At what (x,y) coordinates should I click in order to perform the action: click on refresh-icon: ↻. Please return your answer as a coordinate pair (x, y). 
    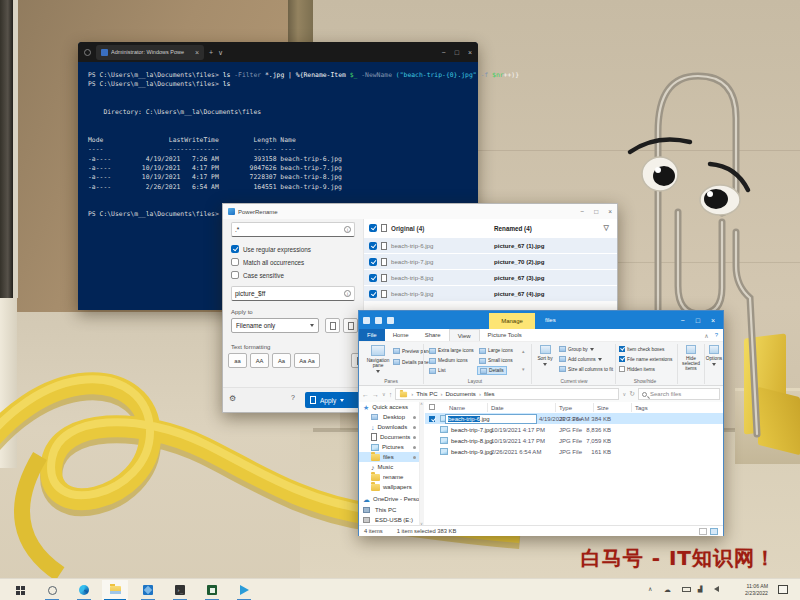
    Looking at the image, I should click on (632, 394).